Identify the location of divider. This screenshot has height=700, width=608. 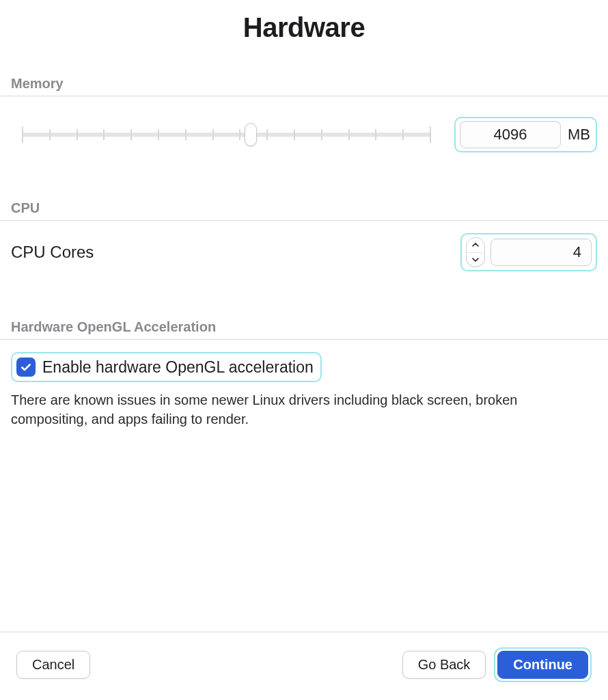
(304, 339).